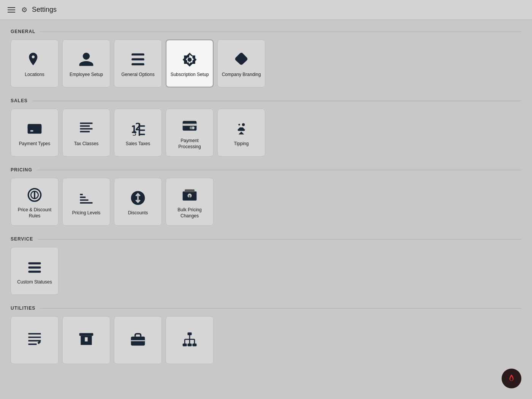  I want to click on hamburger-menu, so click(11, 10).